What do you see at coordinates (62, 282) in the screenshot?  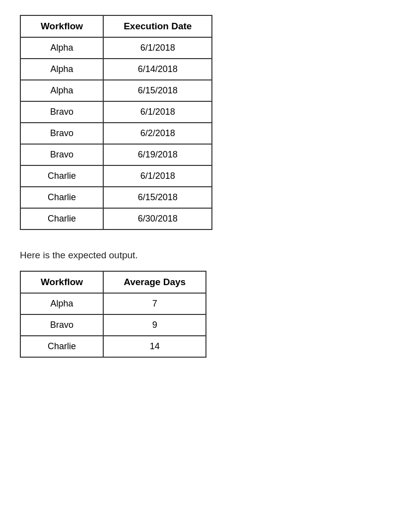 I see `col2-header-workflow: Workflow` at bounding box center [62, 282].